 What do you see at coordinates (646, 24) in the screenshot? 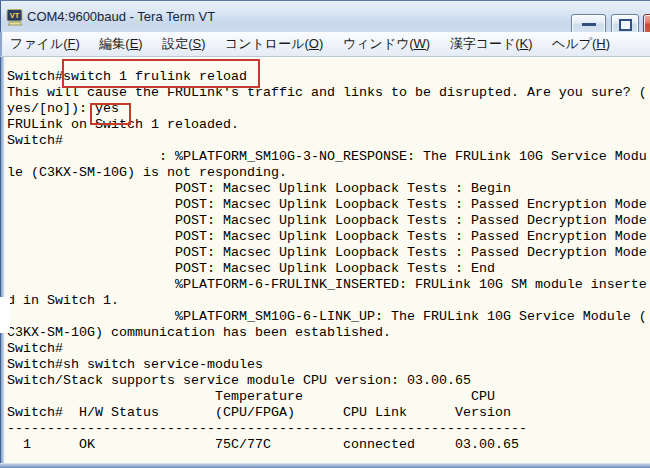
I see `close-button: ✕` at bounding box center [646, 24].